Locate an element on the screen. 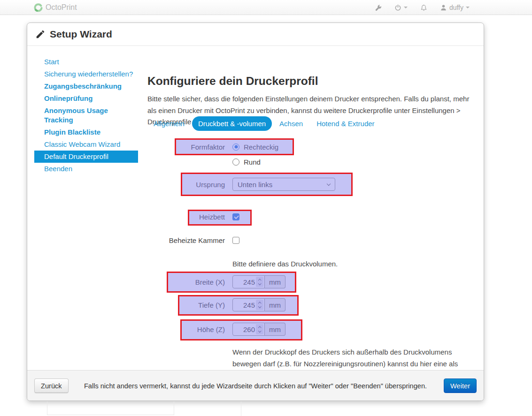 This screenshot has height=416, width=532. width-x-input: 245 is located at coordinates (249, 282).